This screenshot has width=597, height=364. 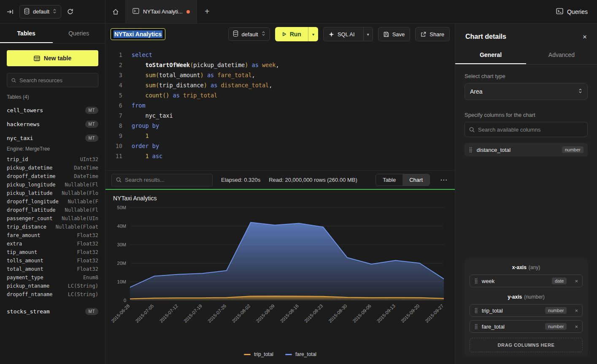 I want to click on database-selector: default, so click(x=41, y=12).